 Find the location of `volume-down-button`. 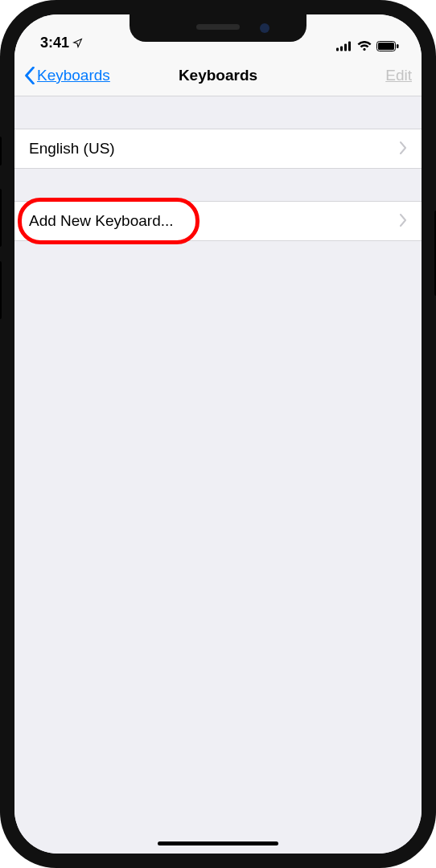

volume-down-button is located at coordinates (1, 290).